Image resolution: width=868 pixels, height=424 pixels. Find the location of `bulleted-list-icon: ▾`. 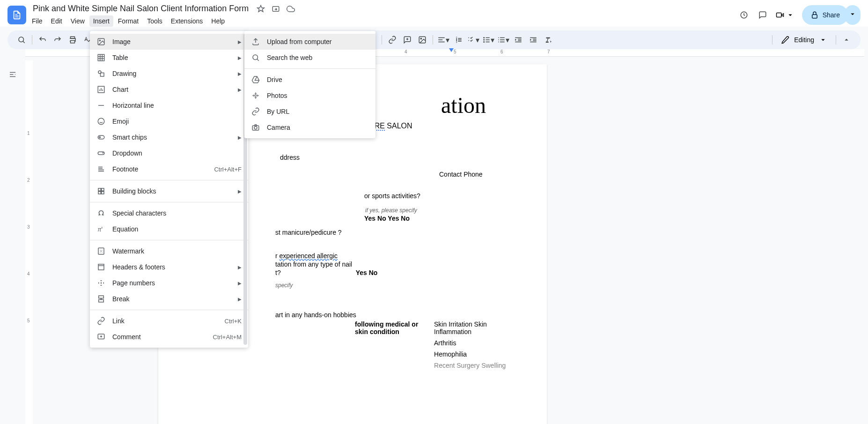

bulleted-list-icon: ▾ is located at coordinates (488, 40).